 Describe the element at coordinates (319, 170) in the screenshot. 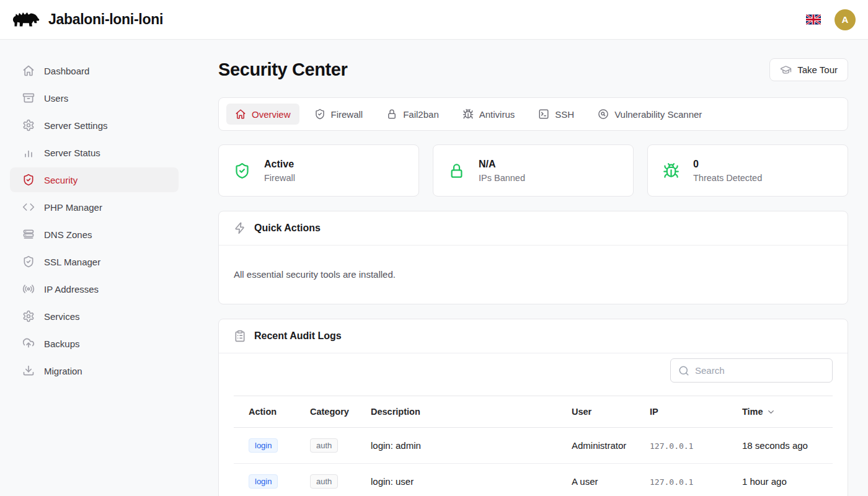

I see `stat-card-firewall: Active Firewall` at that location.